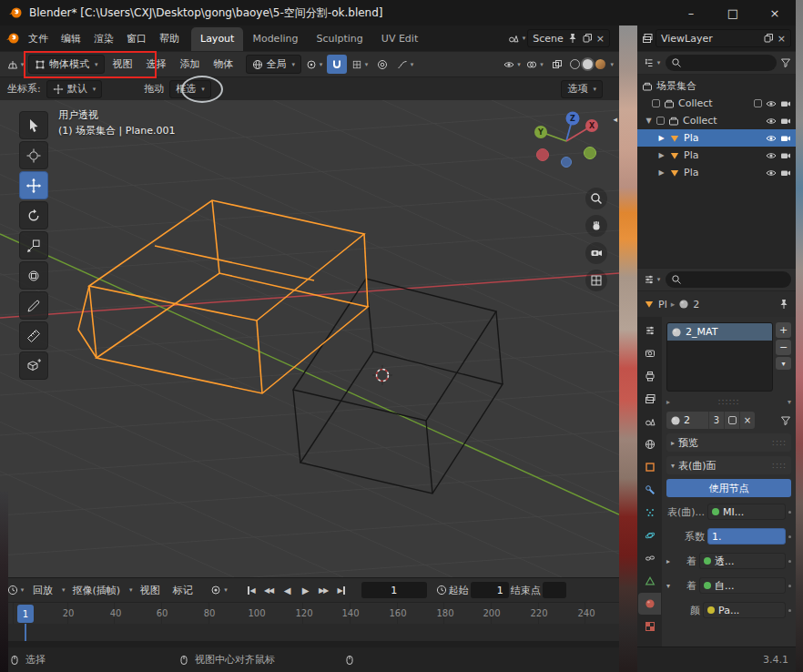 The height and width of the screenshot is (672, 803). I want to click on menu-help: 帮助, so click(169, 38).